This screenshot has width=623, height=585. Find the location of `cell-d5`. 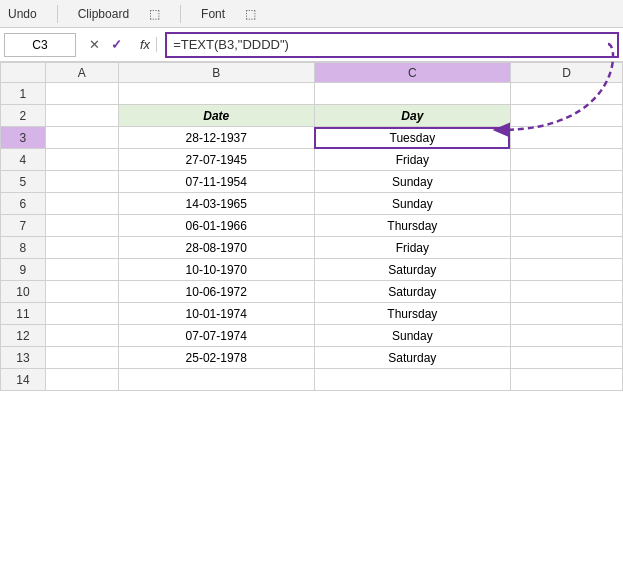

cell-d5 is located at coordinates (566, 182).